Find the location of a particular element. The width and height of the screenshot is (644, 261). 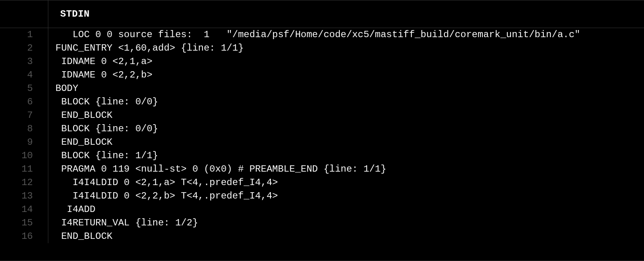

line-text: I4RETURN_VAL {line: 1/2} is located at coordinates (123, 223).